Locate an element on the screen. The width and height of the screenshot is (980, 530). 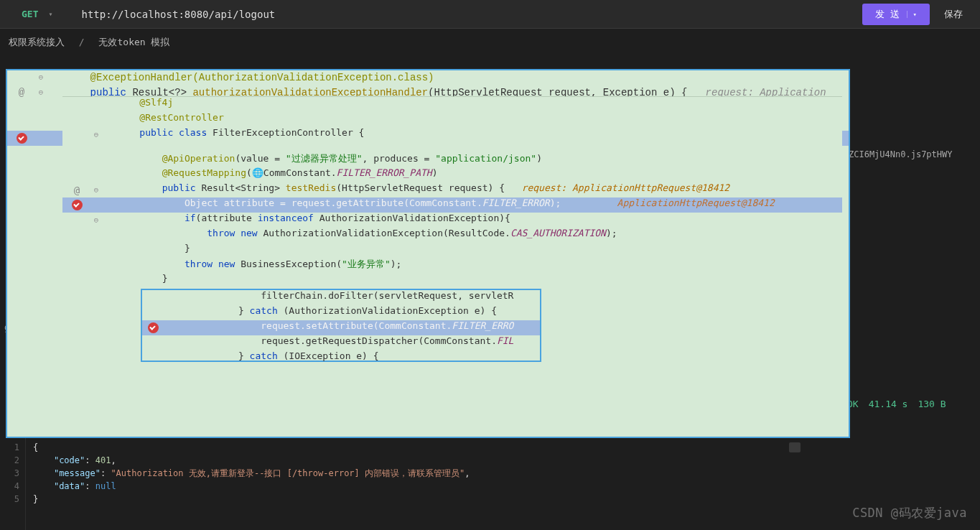
code-keyword: public class is located at coordinates (173, 132).